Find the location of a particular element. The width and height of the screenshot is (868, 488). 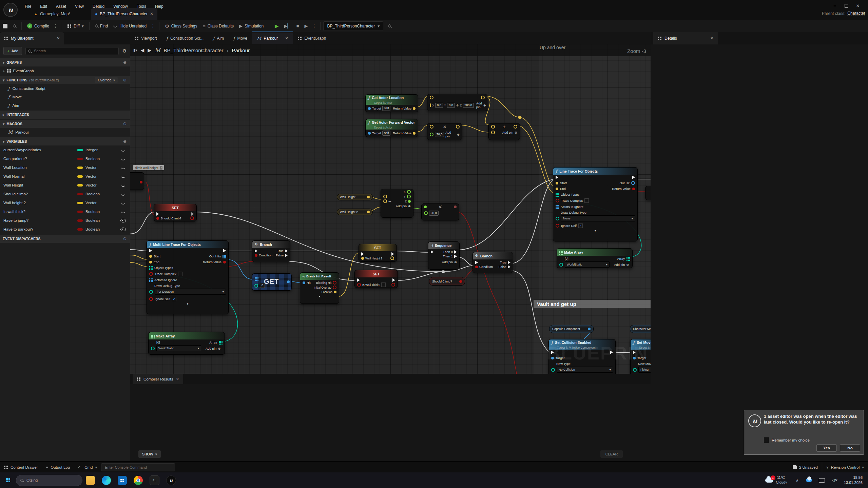

unsaved-button: 2 Unsaved is located at coordinates (805, 467).